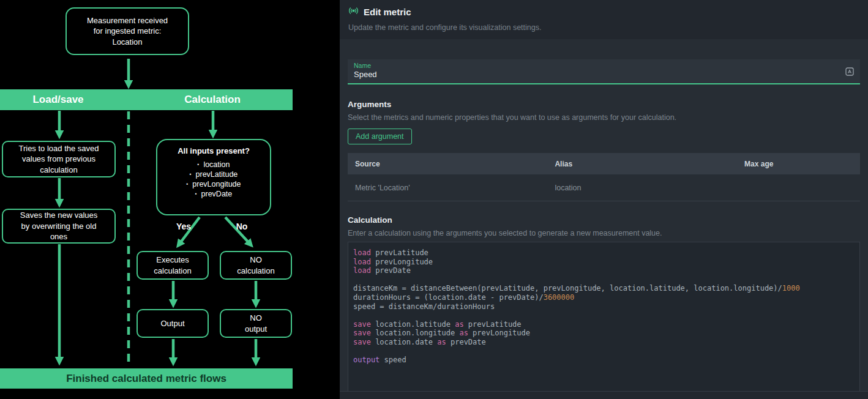 This screenshot has height=399, width=868. Describe the element at coordinates (604, 395) in the screenshot. I see `panel-footer` at that location.